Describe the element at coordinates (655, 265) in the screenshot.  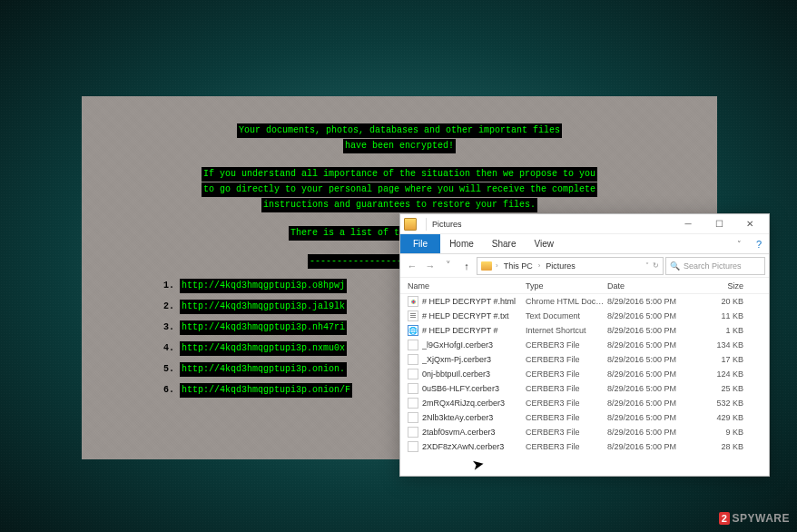
I see `refresh-icon: ↻` at that location.